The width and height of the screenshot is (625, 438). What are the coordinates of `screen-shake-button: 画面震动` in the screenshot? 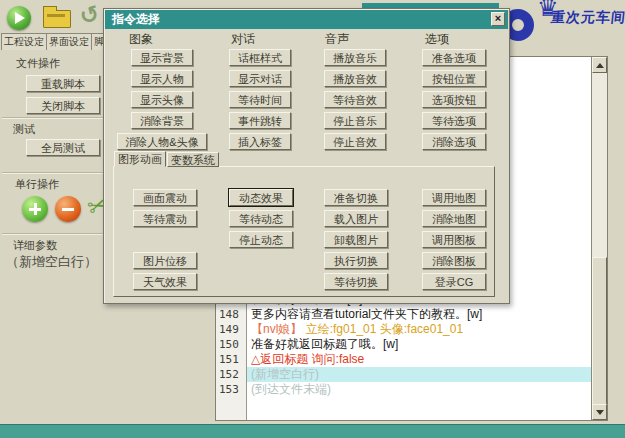 It's located at (165, 198).